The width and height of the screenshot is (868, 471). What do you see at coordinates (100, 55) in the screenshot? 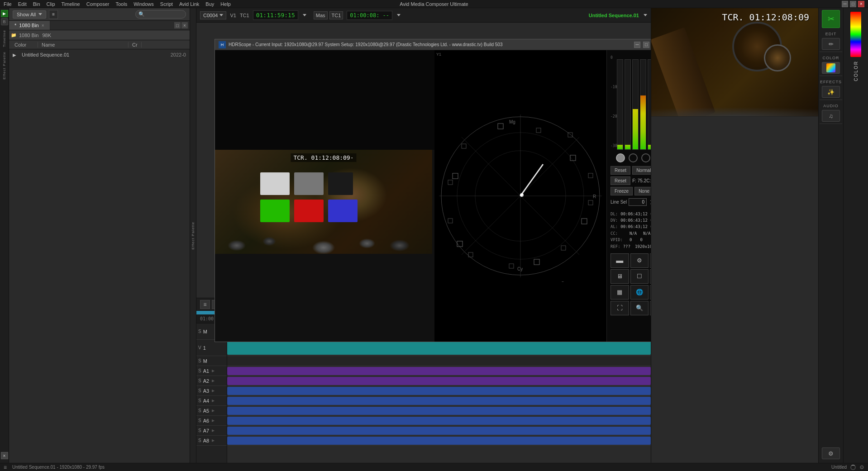
I see `bin-row-sequence: ▶ Untitled Sequence.01 2022-0` at bounding box center [100, 55].